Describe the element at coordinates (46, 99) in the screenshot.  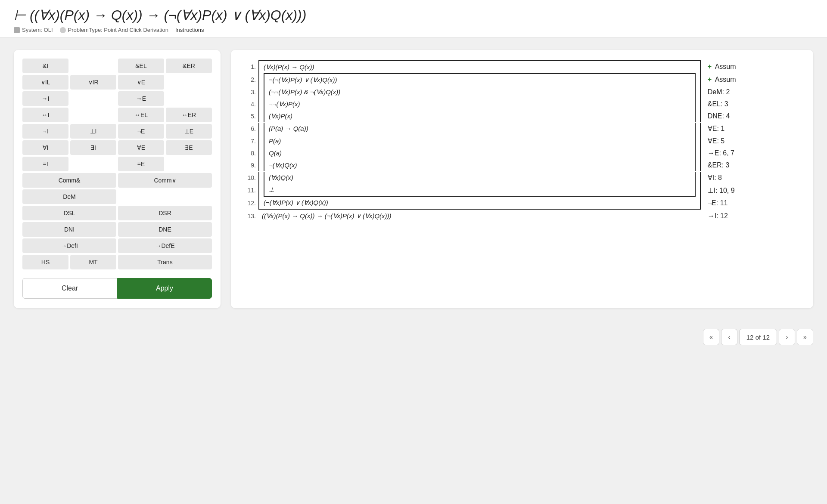
I see `rule-impl-i: →I` at that location.